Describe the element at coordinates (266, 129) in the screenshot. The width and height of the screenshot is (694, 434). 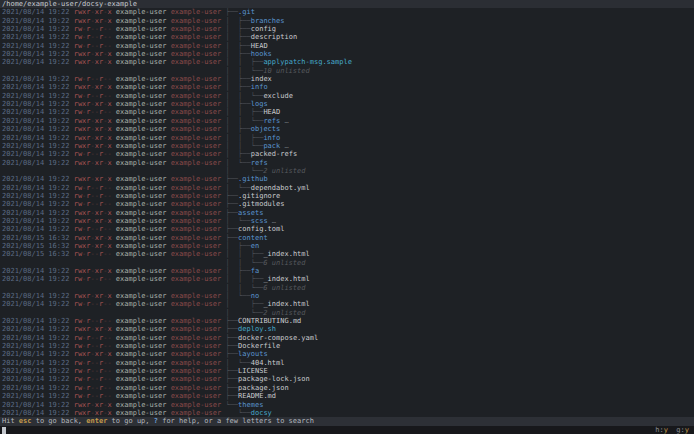
I see `entry-name: objects` at that location.